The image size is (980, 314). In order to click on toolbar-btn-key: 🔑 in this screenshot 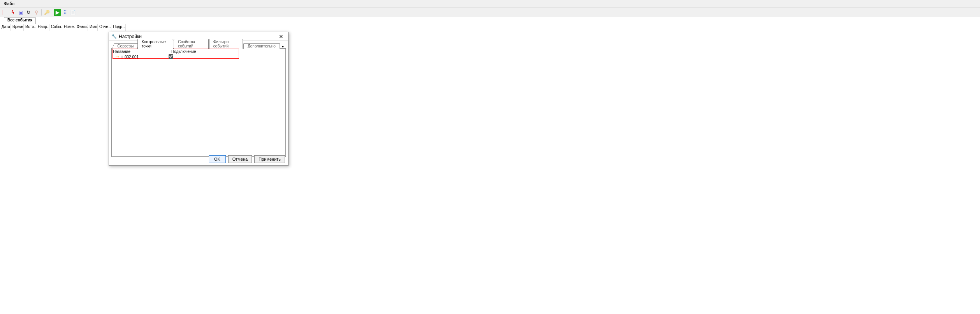, I will do `click(47, 12)`.